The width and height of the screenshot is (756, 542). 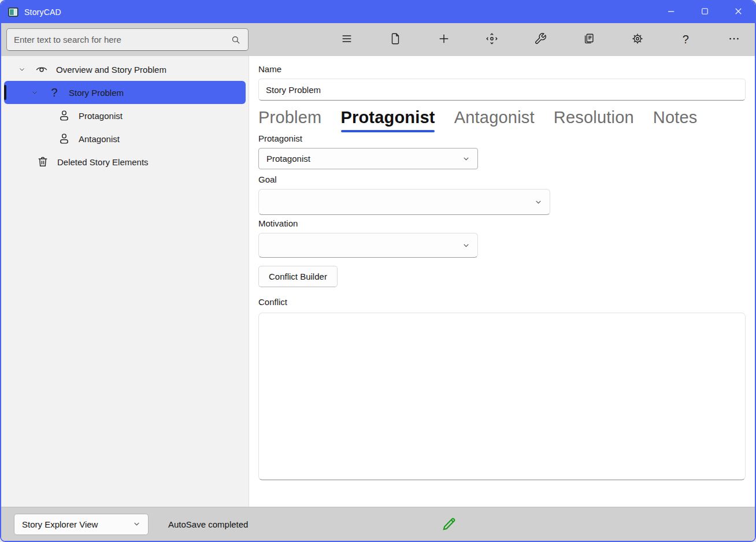 I want to click on edit-pencil-icon, so click(x=449, y=524).